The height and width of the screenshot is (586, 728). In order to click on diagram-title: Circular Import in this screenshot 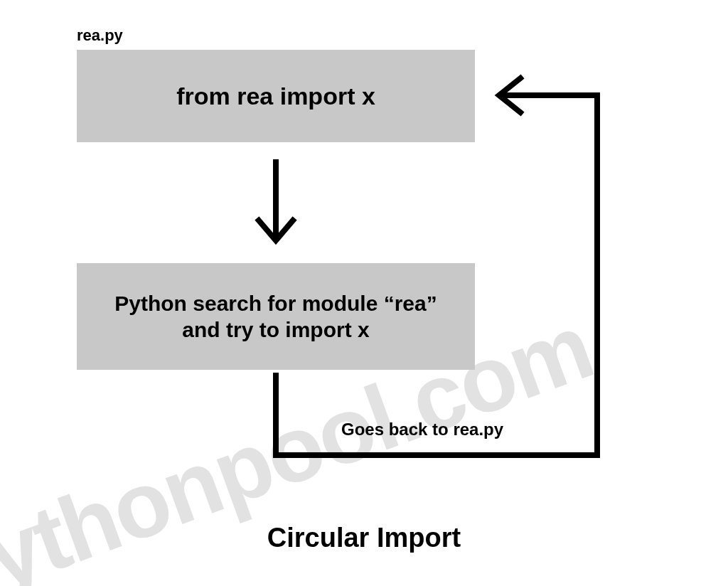, I will do `click(364, 538)`.